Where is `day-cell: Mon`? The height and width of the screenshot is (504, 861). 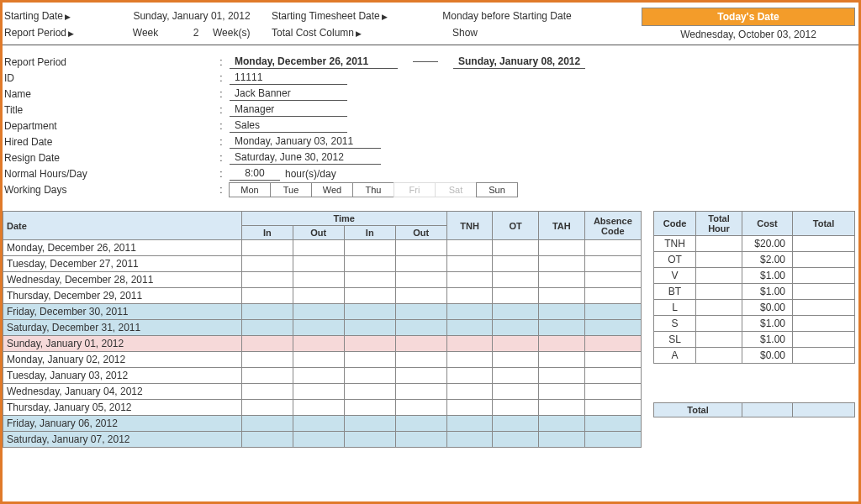
day-cell: Mon is located at coordinates (250, 190).